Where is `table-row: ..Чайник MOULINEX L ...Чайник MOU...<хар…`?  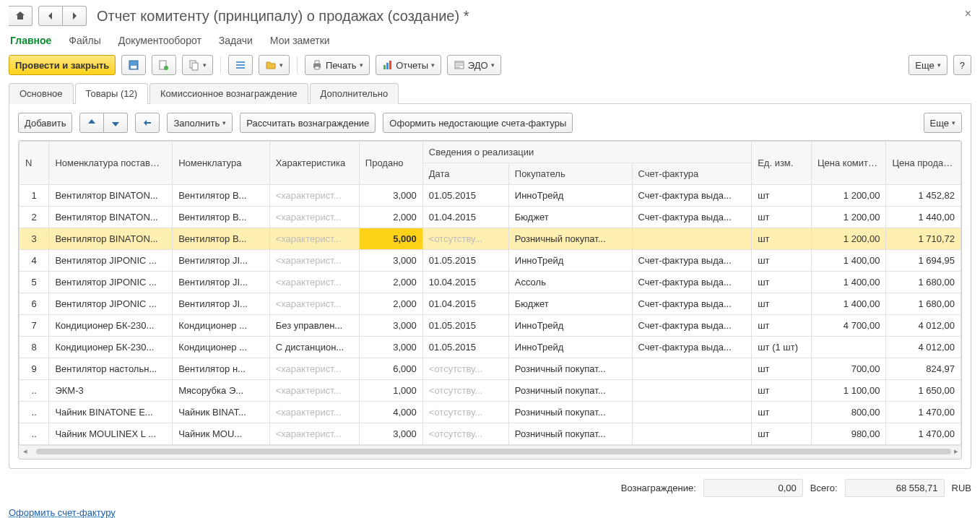
table-row: ..Чайник MOULINEX L ...Чайник MOU...<хар… is located at coordinates (490, 434).